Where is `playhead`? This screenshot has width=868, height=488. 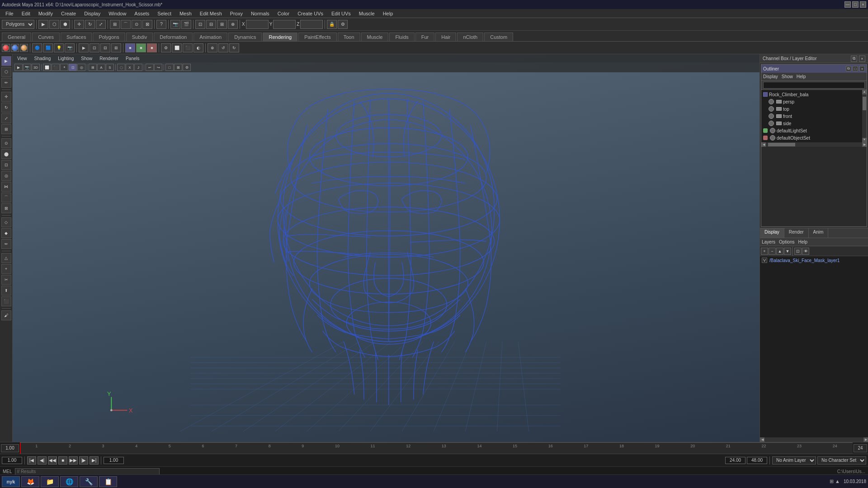
playhead is located at coordinates (20, 448).